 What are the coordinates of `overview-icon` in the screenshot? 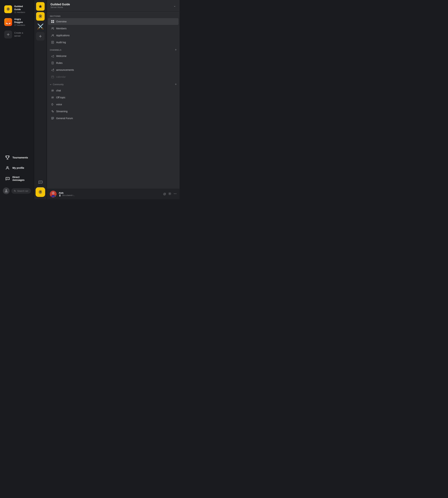 It's located at (53, 22).